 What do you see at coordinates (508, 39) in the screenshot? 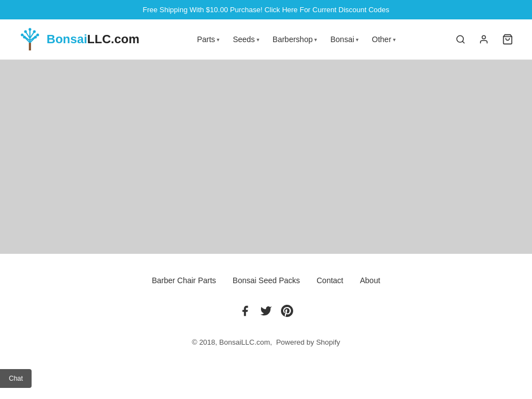
I see `cart-button` at bounding box center [508, 39].